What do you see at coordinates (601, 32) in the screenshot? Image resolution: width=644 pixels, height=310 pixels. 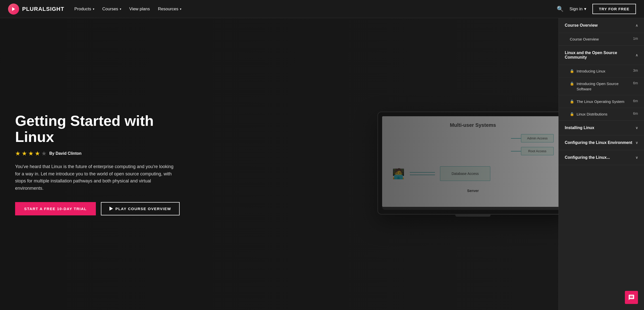 I see `sidebar-section-course-overview: Course Overview ∧ Course Overview 1m` at bounding box center [601, 32].